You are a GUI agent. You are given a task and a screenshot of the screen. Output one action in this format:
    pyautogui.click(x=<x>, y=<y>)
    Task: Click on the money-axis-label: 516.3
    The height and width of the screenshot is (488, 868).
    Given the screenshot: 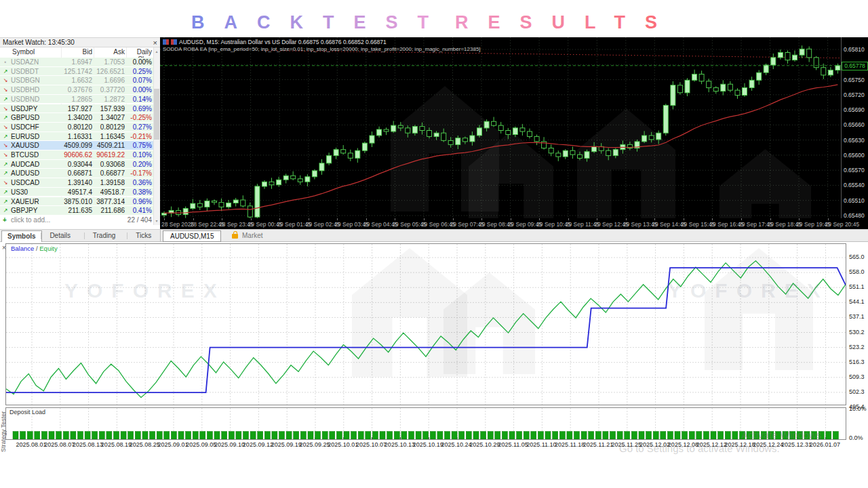 What is the action you would take?
    pyautogui.click(x=857, y=362)
    